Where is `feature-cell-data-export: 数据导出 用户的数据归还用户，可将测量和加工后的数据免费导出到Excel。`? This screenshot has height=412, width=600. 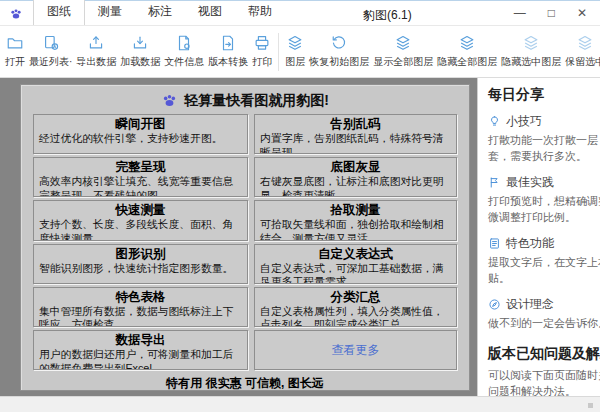 feature-cell-data-export: 数据导出 用户的数据归还用户，可将测量和加工后的数据免费导出到Excel。 is located at coordinates (140, 350).